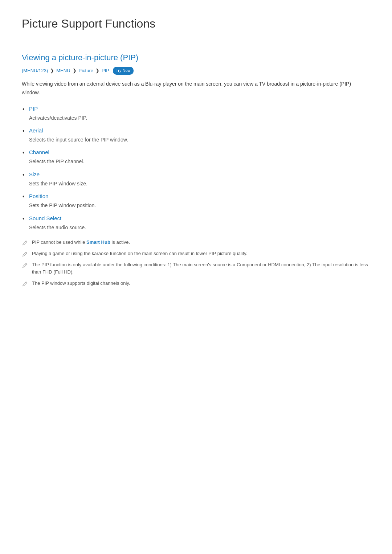  What do you see at coordinates (196, 269) in the screenshot?
I see `note-item-3: The PIP function is only available under…` at bounding box center [196, 269].